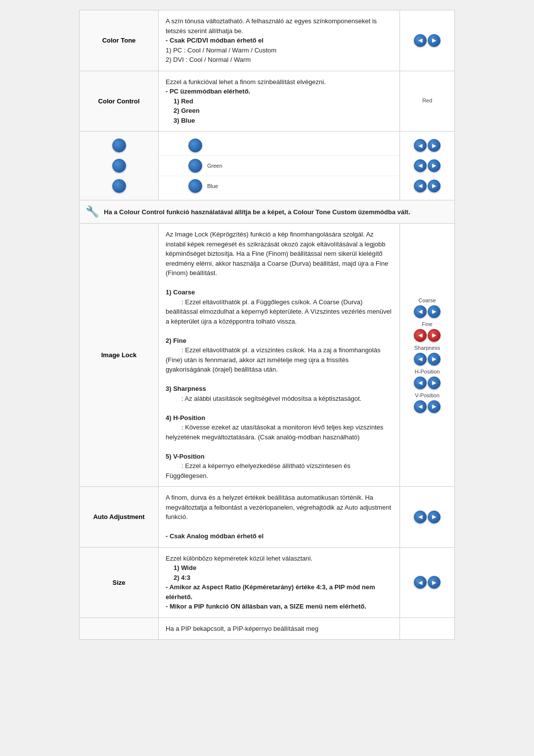 The height and width of the screenshot is (756, 534). What do you see at coordinates (420, 166) in the screenshot?
I see `green-prev-button: ◀` at bounding box center [420, 166].